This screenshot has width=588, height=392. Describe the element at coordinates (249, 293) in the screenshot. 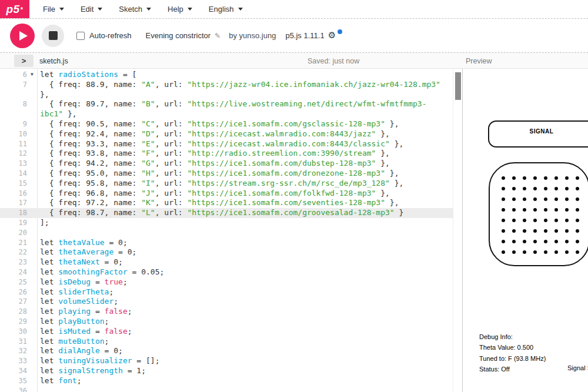

I see `code-line-text: let sliderTheta;` at that location.